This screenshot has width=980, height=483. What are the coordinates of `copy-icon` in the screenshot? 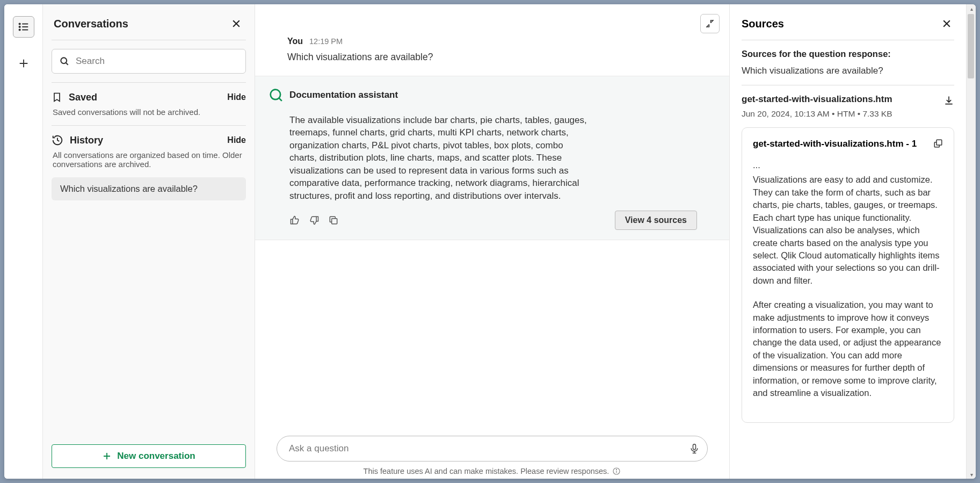 It's located at (333, 220).